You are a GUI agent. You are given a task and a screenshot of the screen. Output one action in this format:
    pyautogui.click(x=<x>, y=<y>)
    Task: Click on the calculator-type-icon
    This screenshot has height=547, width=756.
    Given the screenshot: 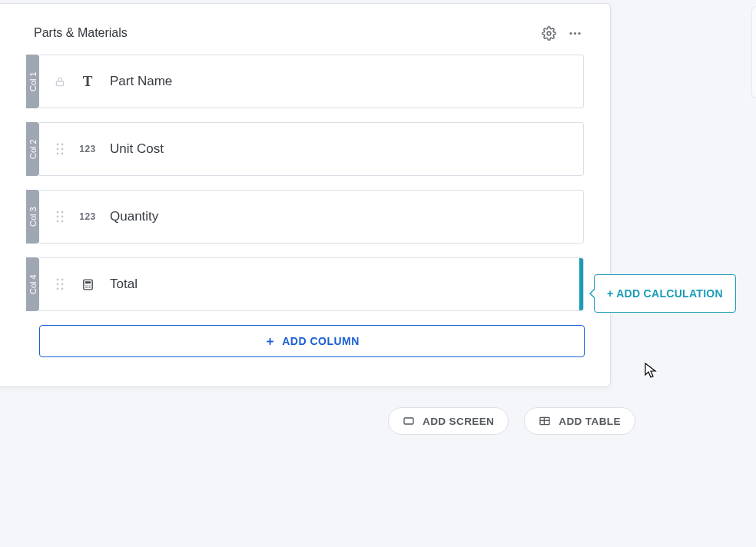 What is the action you would take?
    pyautogui.click(x=88, y=284)
    